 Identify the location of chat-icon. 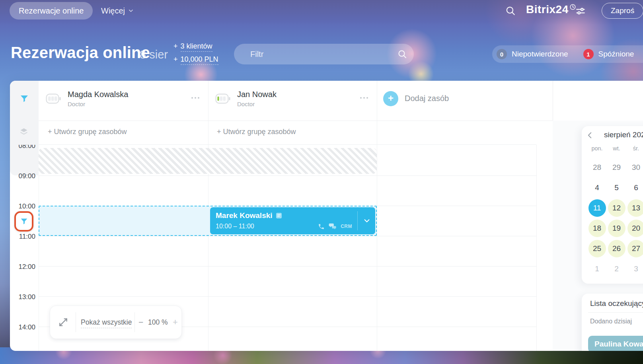
(333, 226).